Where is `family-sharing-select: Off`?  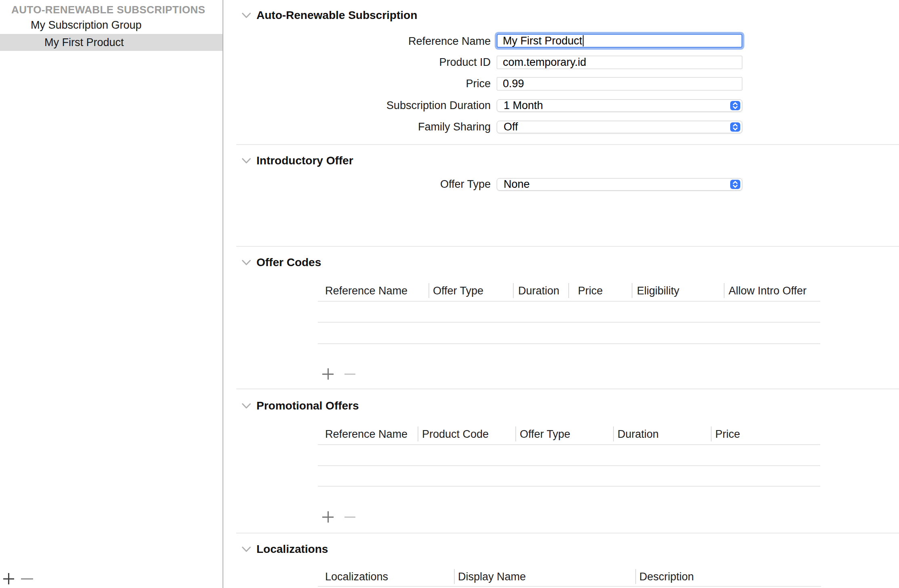
family-sharing-select: Off is located at coordinates (620, 127).